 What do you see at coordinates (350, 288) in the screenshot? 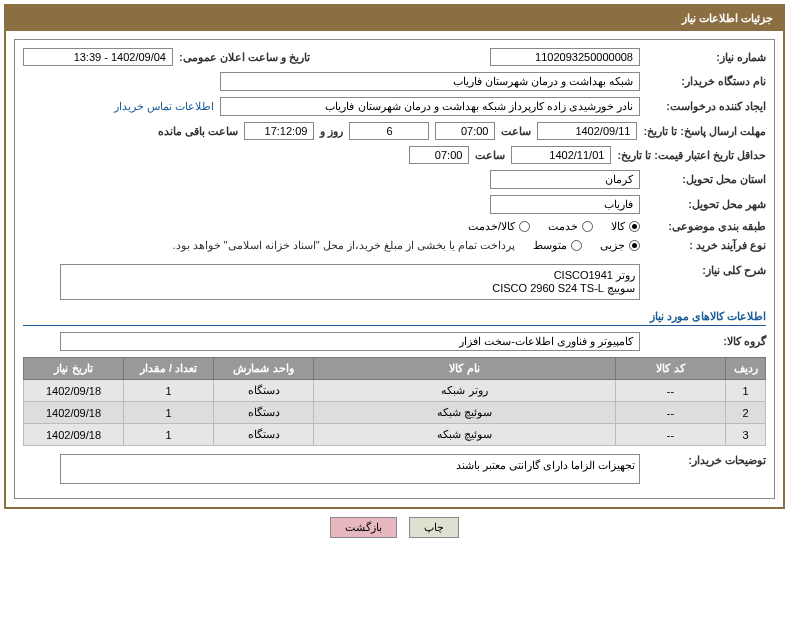
I see `summary-line2: سوییچ CISCO 2960 S24 TS-L` at bounding box center [350, 288].